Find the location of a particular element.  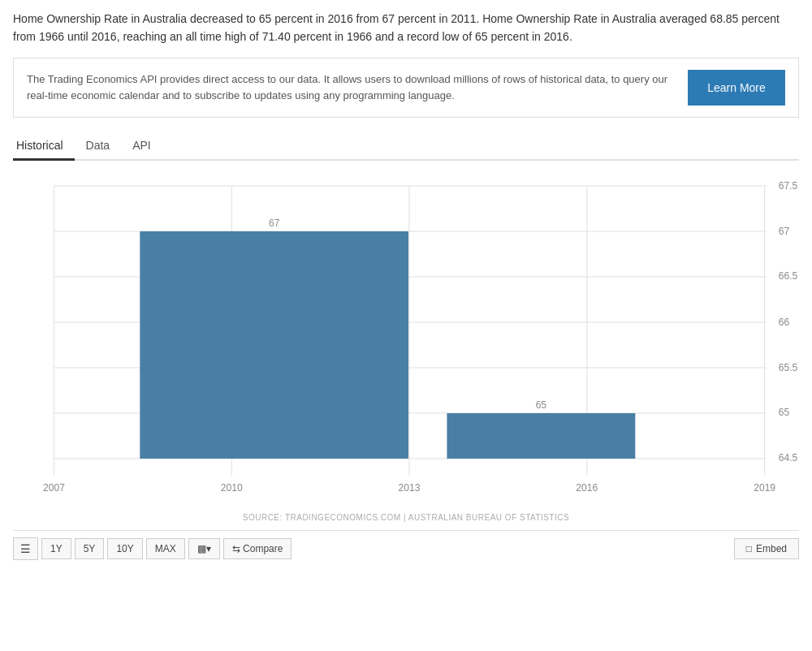

embed-label: Embed is located at coordinates (771, 549).